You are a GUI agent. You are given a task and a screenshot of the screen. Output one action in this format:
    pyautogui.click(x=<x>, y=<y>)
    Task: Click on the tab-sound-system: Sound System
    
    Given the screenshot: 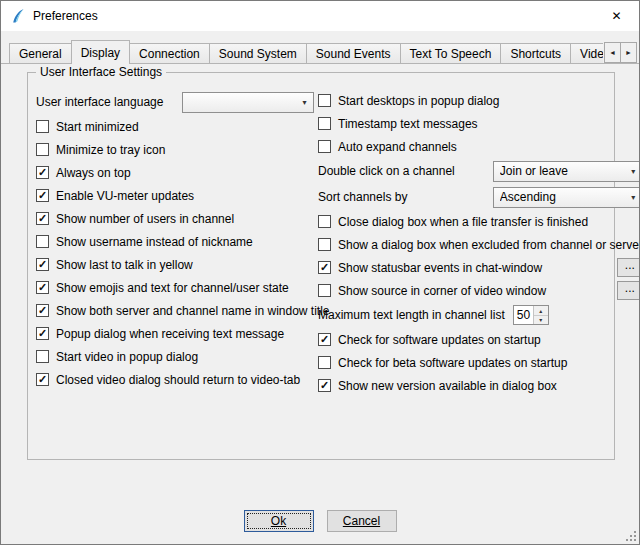 What is the action you would take?
    pyautogui.click(x=258, y=53)
    